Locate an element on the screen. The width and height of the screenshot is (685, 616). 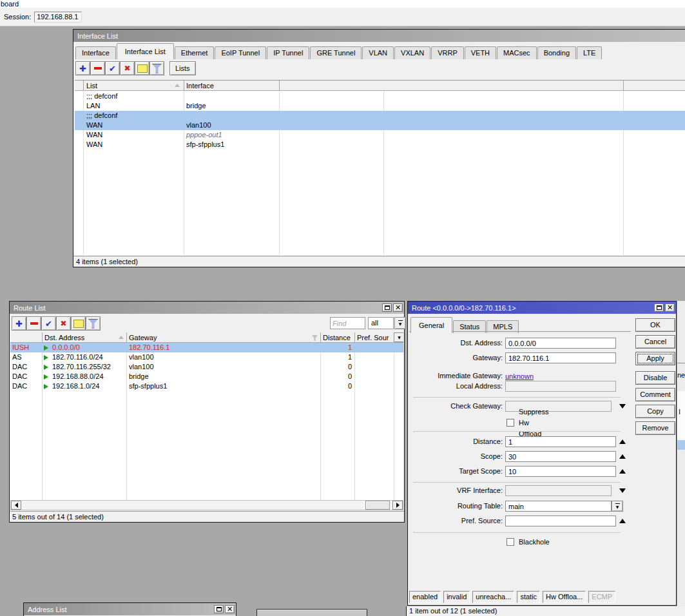
route-table-row: DAC 182.70.116.255/32 vlan100 0 is located at coordinates (207, 367).